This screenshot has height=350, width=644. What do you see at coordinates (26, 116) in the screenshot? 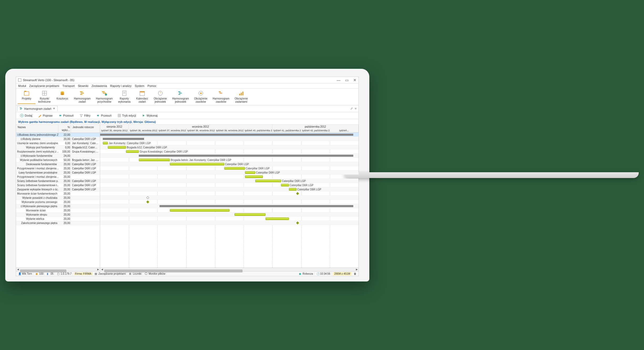
I see `toolbar-plus-button: Dodaj` at bounding box center [26, 116].